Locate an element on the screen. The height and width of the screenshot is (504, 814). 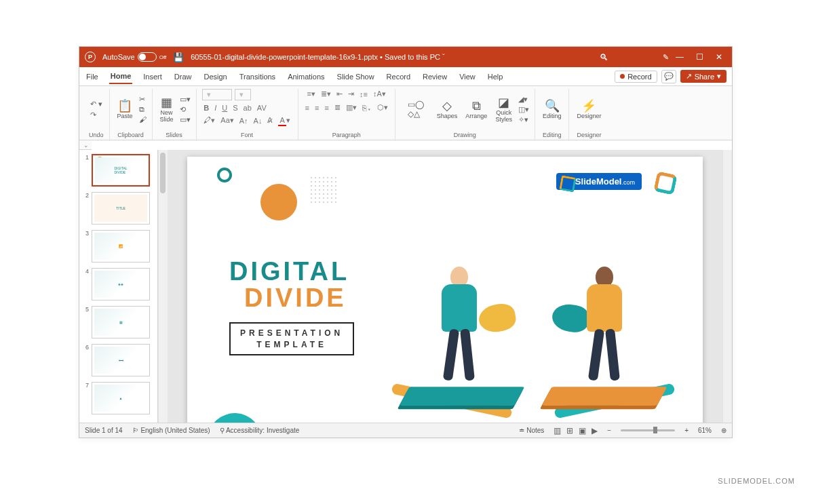
shape-outline-button: ◫▾ is located at coordinates (524, 110).